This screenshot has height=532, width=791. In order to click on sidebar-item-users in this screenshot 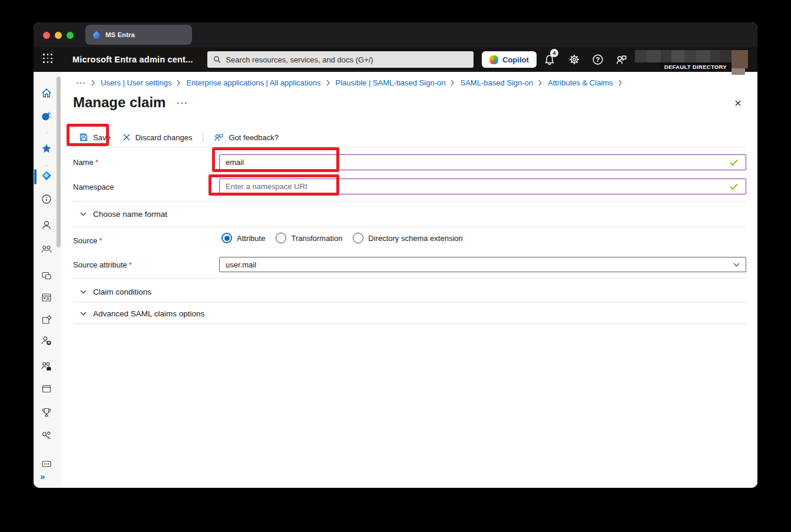, I will do `click(47, 225)`.